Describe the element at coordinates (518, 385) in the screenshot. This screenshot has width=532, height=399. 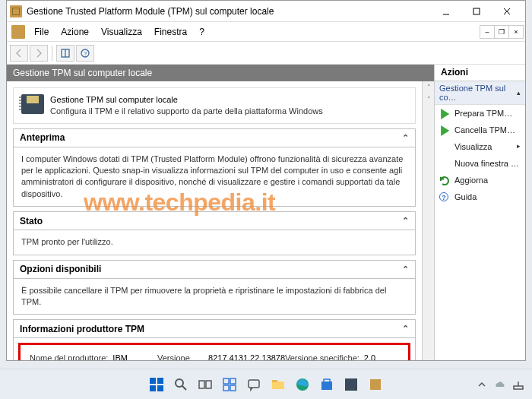
I see `network-icon` at that location.